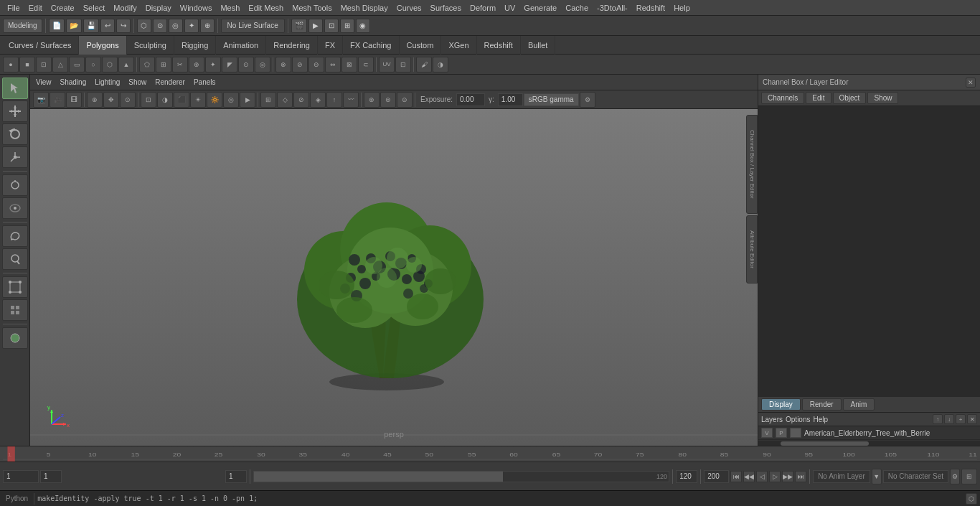 Image resolution: width=980 pixels, height=506 pixels. Describe the element at coordinates (111, 100) in the screenshot. I see `vp-icon2: ✥` at that location.